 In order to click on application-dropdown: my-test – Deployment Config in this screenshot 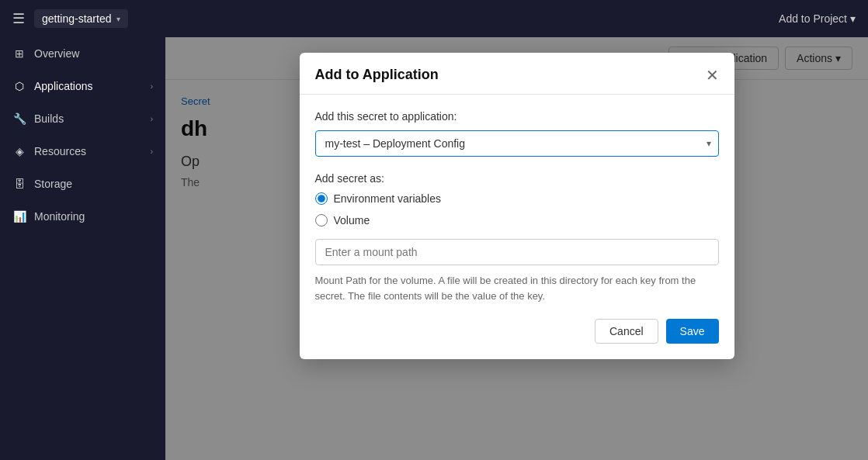, I will do `click(517, 144)`.